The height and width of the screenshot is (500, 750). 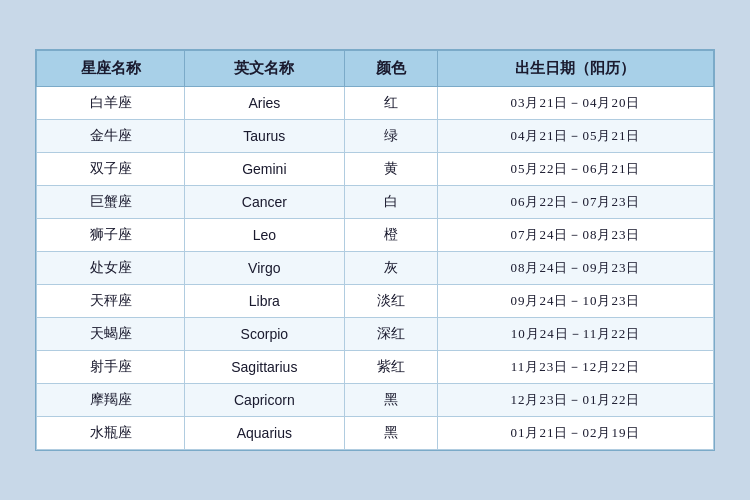 What do you see at coordinates (111, 236) in the screenshot?
I see `cell-zh-name: 狮子座` at bounding box center [111, 236].